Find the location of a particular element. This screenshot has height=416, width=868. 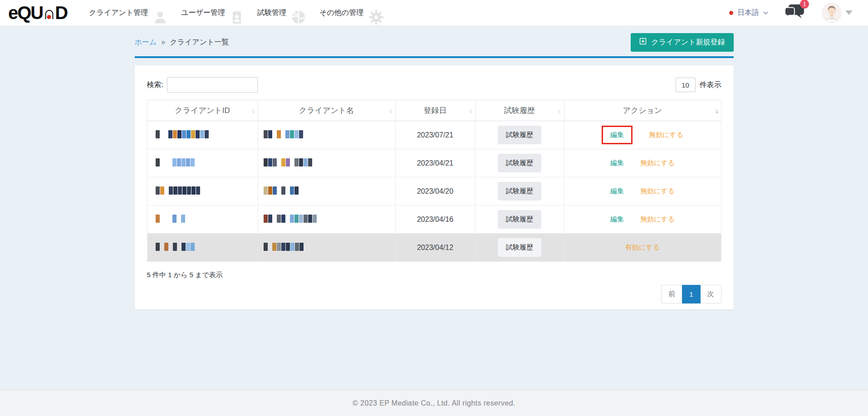

page-size-suffix: 件表示 is located at coordinates (711, 85).